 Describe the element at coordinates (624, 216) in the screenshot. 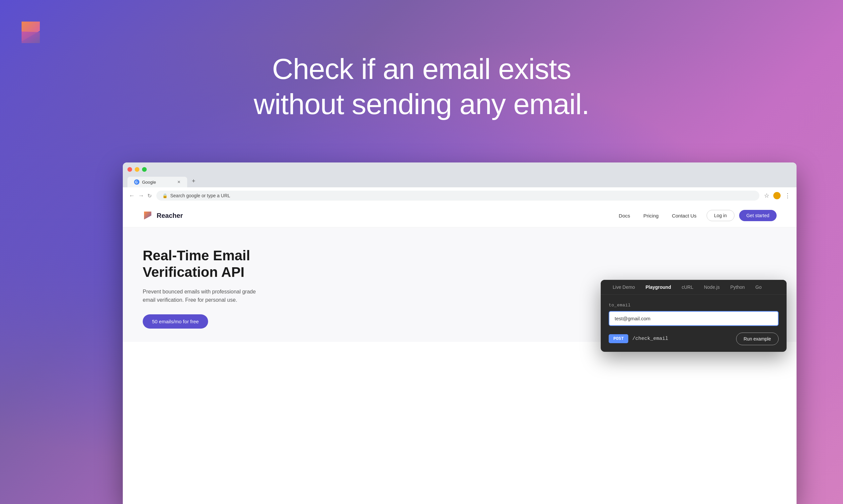

I see `nav-link-docs: Docs` at that location.